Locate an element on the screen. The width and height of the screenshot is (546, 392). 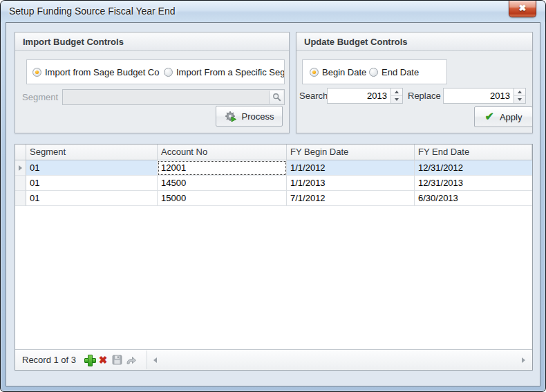
search-icon is located at coordinates (276, 97).